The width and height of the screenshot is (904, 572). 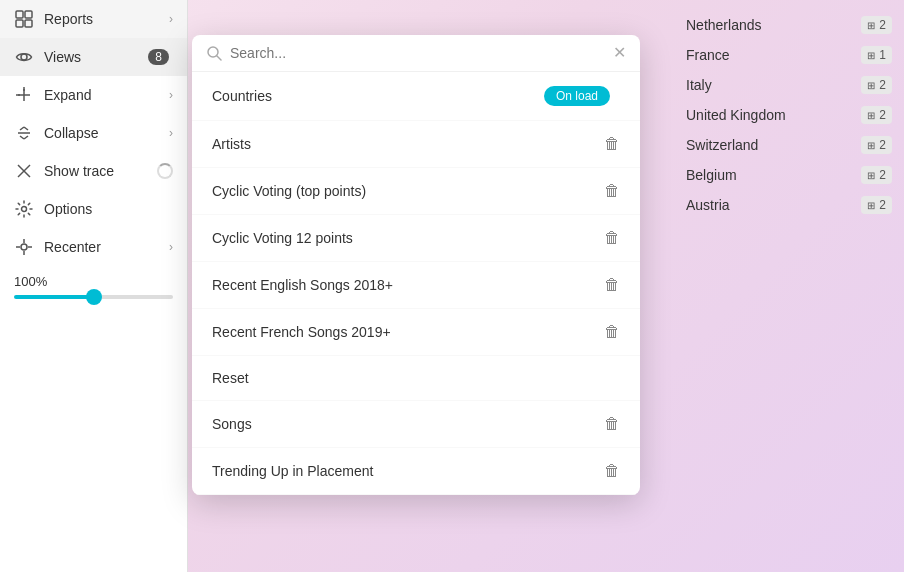 What do you see at coordinates (165, 171) in the screenshot?
I see `spinner-icon` at bounding box center [165, 171].